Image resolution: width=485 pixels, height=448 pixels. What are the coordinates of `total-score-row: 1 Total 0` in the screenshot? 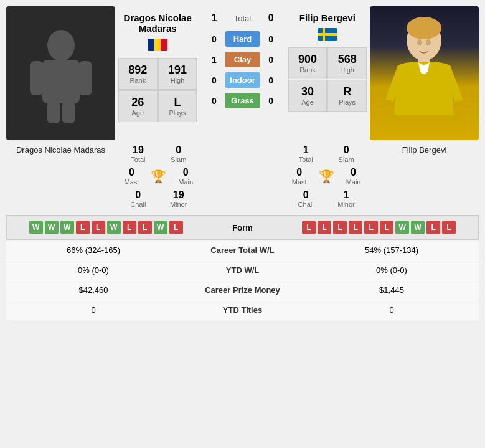 It's located at (242, 17).